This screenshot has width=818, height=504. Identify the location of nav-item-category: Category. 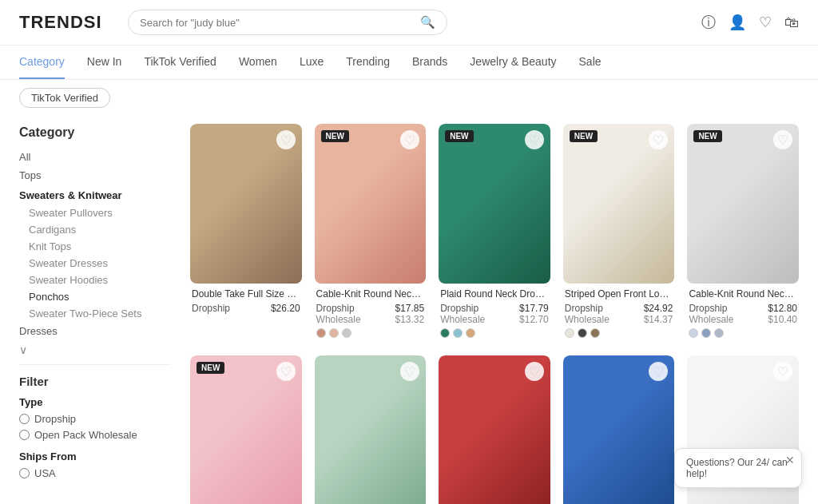
(42, 67).